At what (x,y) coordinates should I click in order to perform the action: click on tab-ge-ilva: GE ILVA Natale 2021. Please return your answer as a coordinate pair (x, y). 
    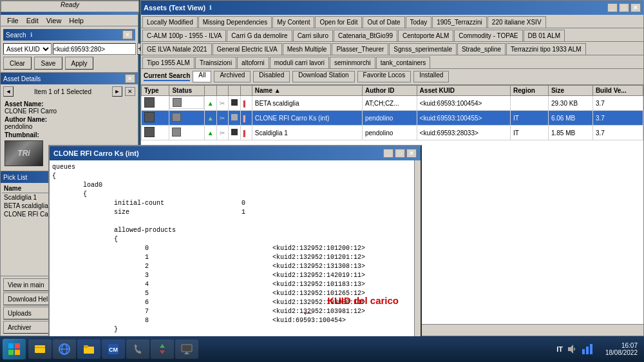
    Looking at the image, I should click on (177, 49).